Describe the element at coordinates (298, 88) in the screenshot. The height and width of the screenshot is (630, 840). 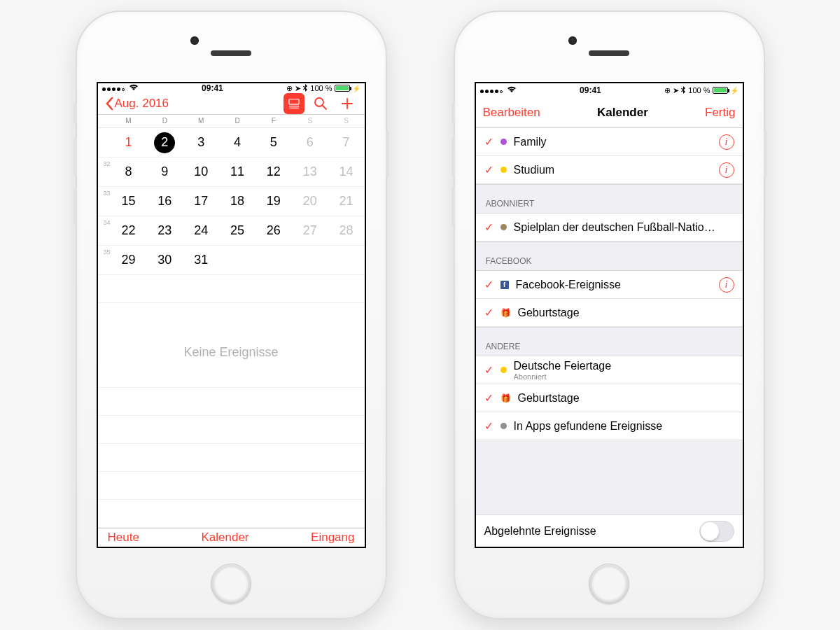
I see `location-icon: ➤` at that location.